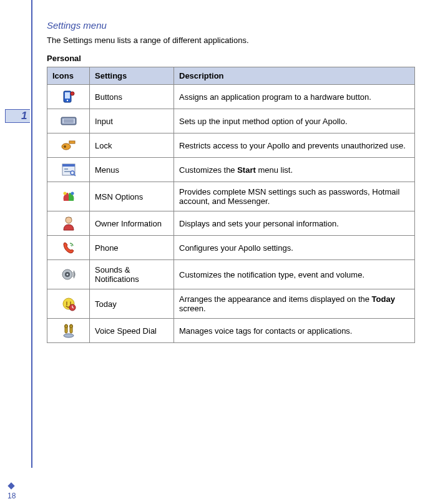  What do you see at coordinates (69, 331) in the screenshot?
I see `voice-icon` at bounding box center [69, 331].